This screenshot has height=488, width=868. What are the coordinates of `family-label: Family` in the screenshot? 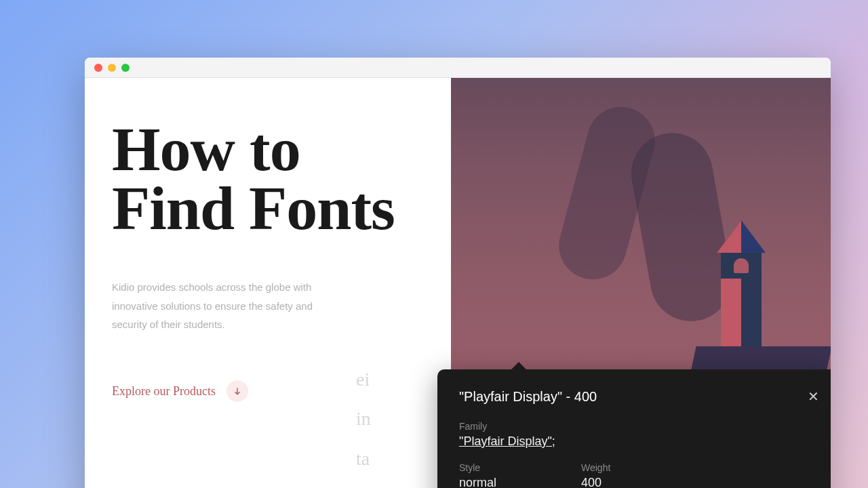 It's located at (639, 426).